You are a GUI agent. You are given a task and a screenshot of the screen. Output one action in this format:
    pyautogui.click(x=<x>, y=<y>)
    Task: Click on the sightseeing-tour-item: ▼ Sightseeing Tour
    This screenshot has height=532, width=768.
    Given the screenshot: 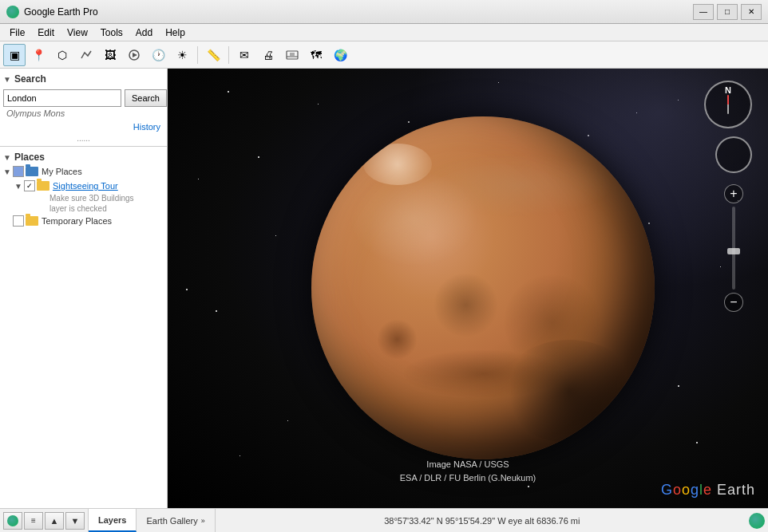 What is the action you would take?
    pyautogui.click(x=89, y=186)
    